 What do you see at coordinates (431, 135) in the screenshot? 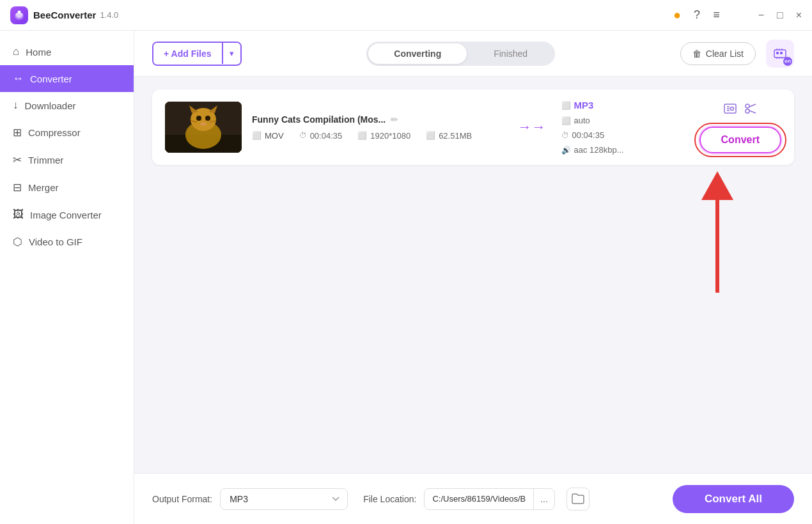
I see `size-icon: ⬜` at bounding box center [431, 135].